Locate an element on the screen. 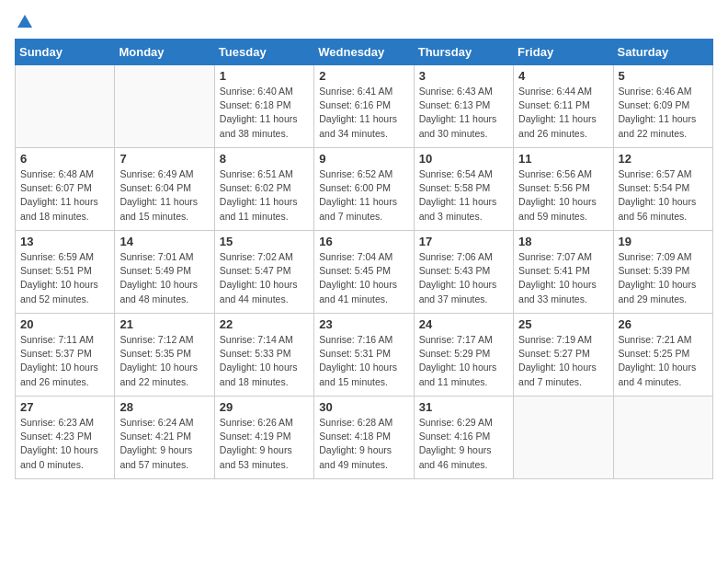 The image size is (728, 563). calendar-cell: 17Sunrise: 7:06 AM Sunset: 5:43 PM Dayli… is located at coordinates (463, 272).